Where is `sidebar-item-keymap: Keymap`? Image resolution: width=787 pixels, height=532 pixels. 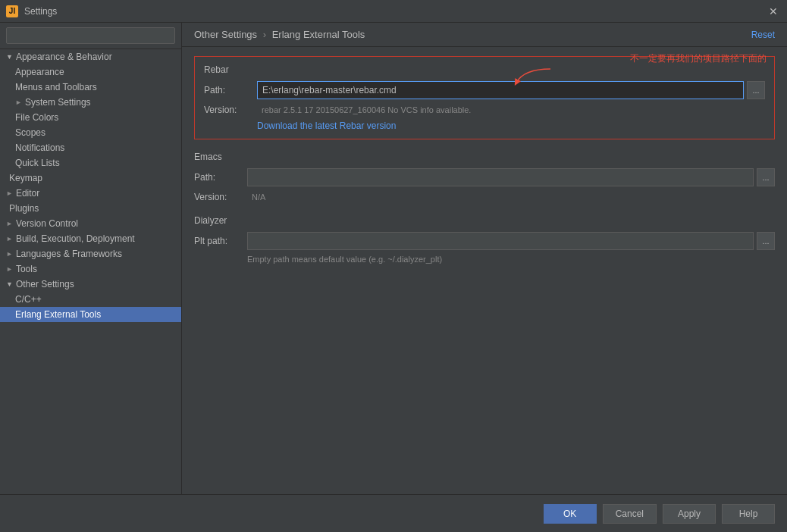 sidebar-item-keymap: Keymap is located at coordinates (91, 178).